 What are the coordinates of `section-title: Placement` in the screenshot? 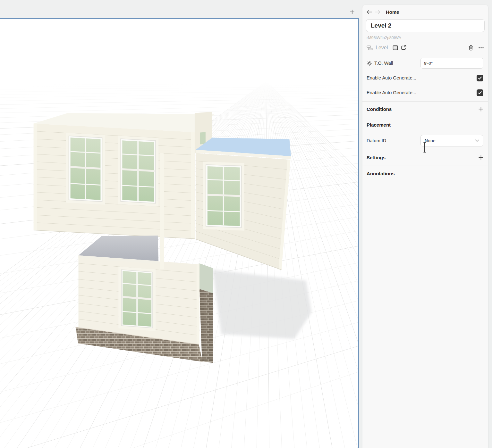 It's located at (378, 125).